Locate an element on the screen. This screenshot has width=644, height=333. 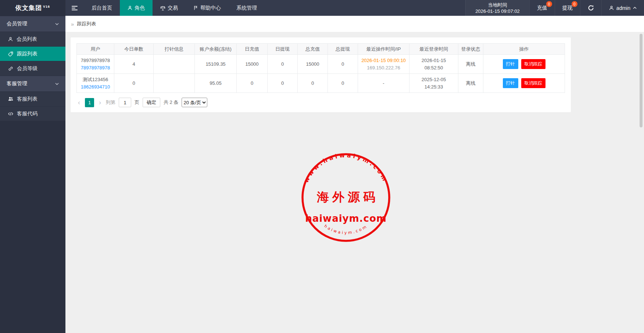
withdraw-button: 提现 0 is located at coordinates (568, 8).